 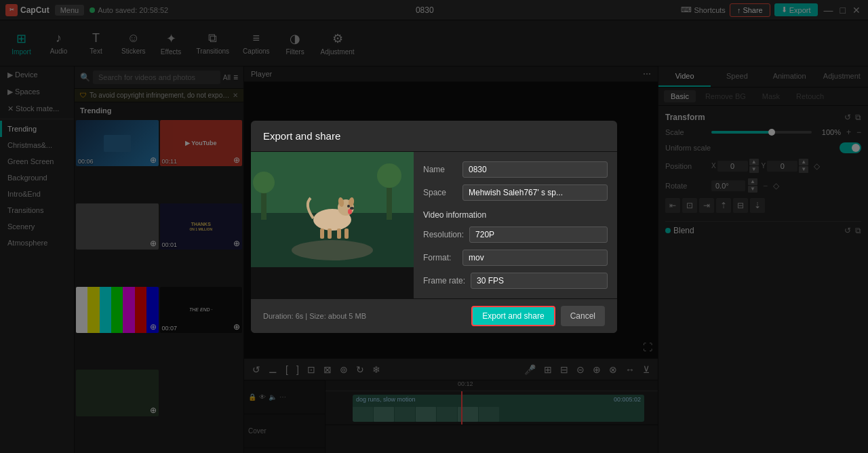 What do you see at coordinates (434, 316) in the screenshot?
I see `dialog-footer: Duration: 6s | Size: about 5 MB Export a…` at bounding box center [434, 316].